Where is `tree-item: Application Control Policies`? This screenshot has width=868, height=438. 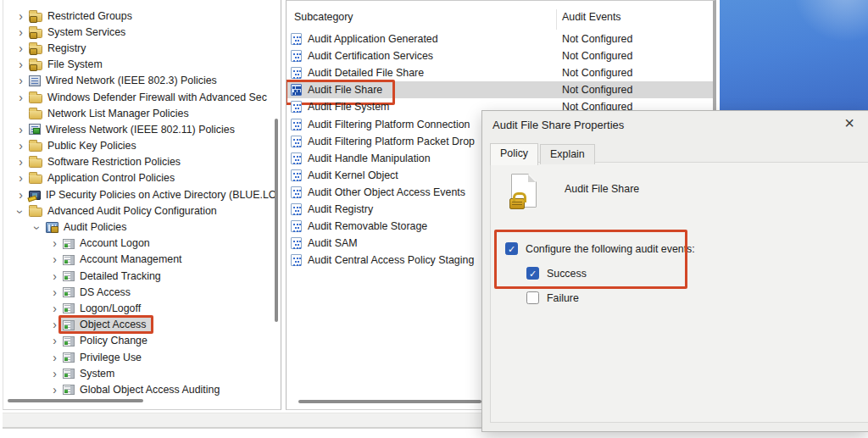
tree-item: Application Control Policies is located at coordinates (139, 178).